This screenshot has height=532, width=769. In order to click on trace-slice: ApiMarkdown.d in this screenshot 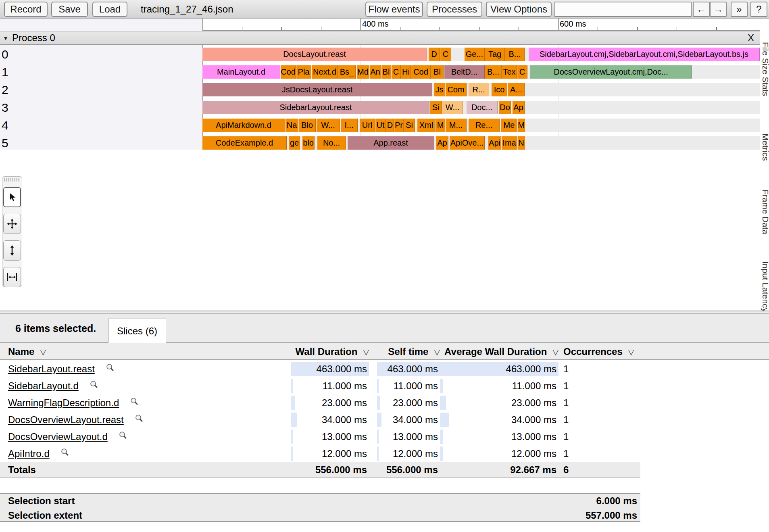, I will do `click(244, 125)`.